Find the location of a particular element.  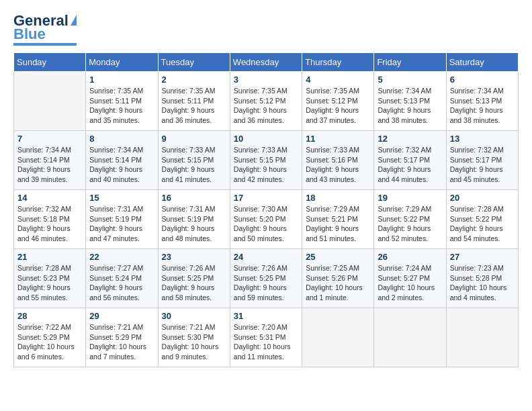

calendar-cell: 17Sunrise: 7:30 AM Sunset: 5:20 PM Dayli… is located at coordinates (266, 220).